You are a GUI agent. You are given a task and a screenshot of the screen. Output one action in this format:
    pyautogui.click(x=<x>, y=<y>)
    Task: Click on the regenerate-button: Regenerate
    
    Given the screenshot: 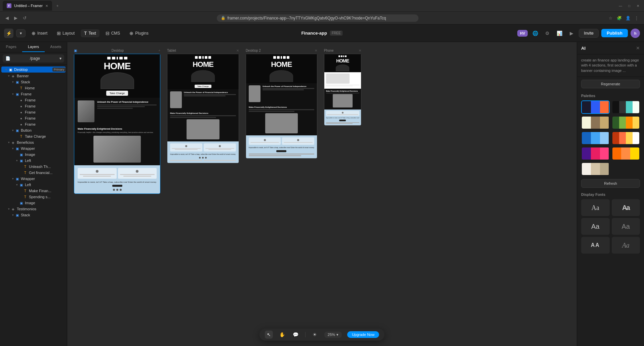 What is the action you would take?
    pyautogui.click(x=610, y=84)
    